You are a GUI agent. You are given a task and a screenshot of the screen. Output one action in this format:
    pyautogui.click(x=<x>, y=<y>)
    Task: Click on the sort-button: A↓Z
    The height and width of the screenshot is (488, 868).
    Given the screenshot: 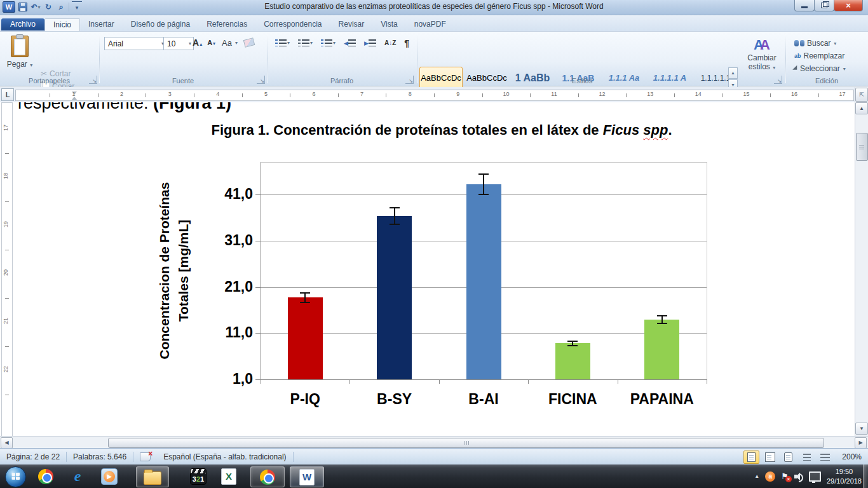 What is the action you would take?
    pyautogui.click(x=390, y=43)
    